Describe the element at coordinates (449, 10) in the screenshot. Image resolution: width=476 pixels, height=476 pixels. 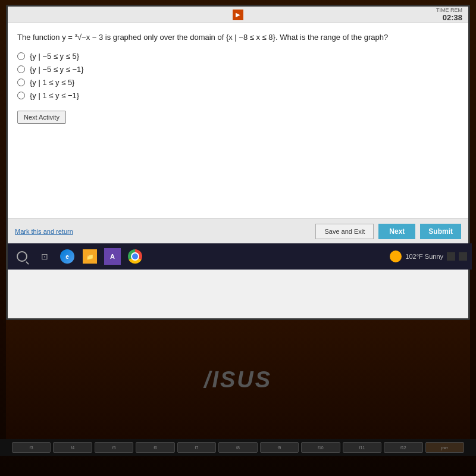
I see `time-label: TIME REM` at that location.